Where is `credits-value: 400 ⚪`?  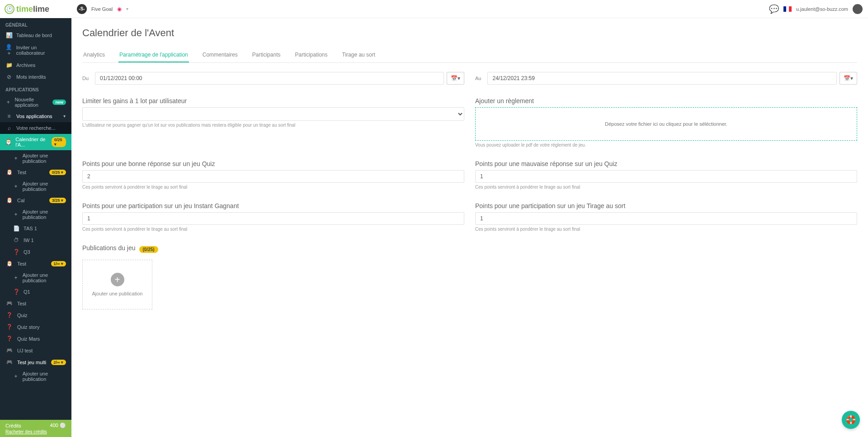
credits-value: 400 ⚪ is located at coordinates (58, 425).